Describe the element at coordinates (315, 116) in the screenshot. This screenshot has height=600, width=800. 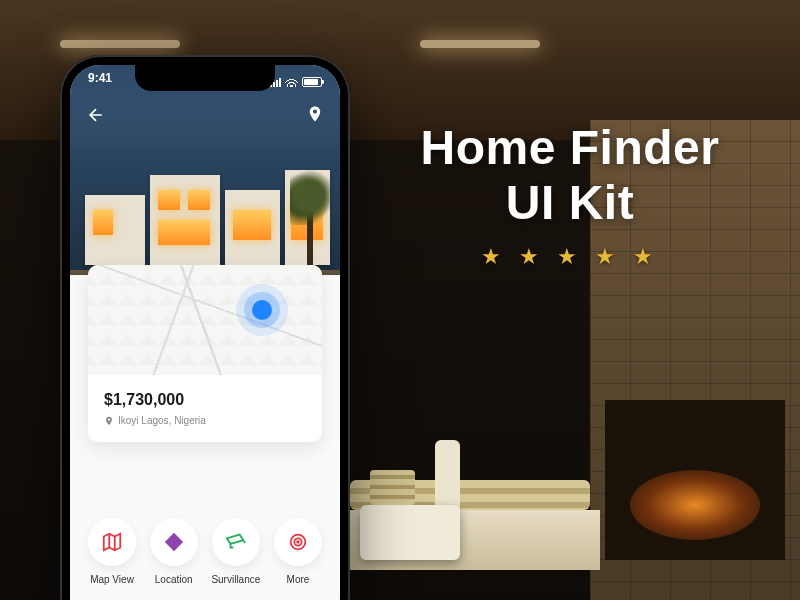
I see `map-pin-button` at that location.